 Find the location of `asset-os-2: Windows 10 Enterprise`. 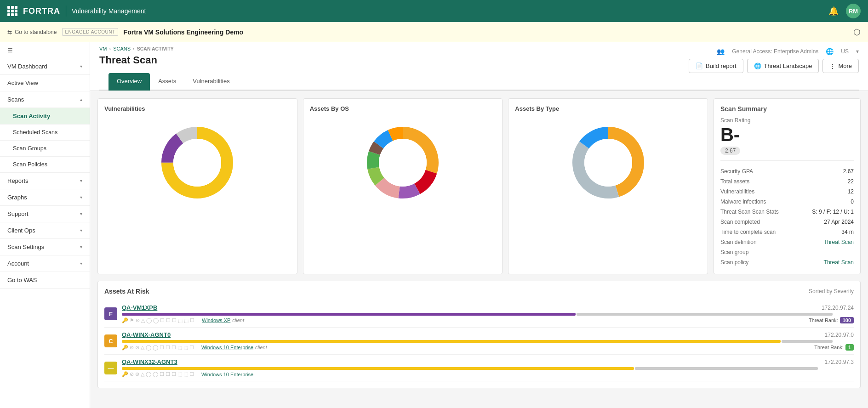

asset-os-2: Windows 10 Enterprise is located at coordinates (227, 347).